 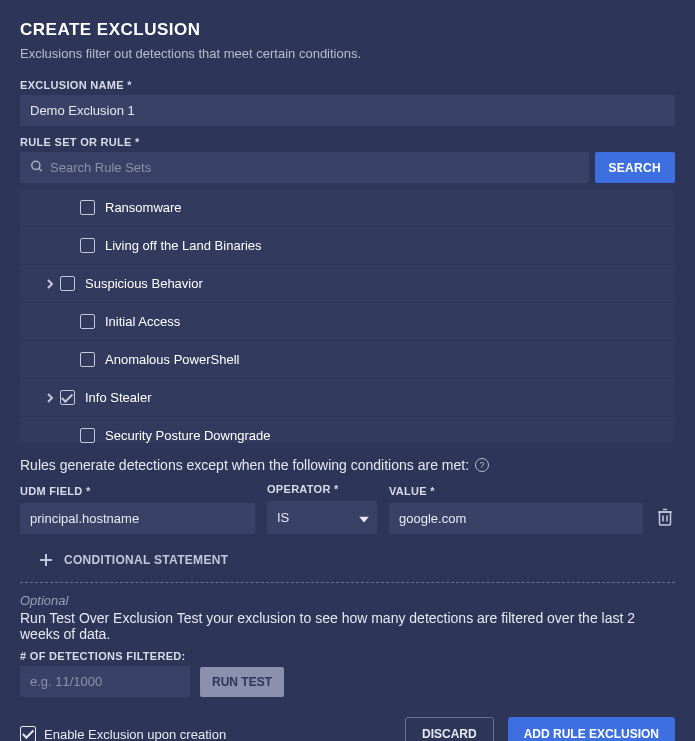 I want to click on divider, so click(x=348, y=582).